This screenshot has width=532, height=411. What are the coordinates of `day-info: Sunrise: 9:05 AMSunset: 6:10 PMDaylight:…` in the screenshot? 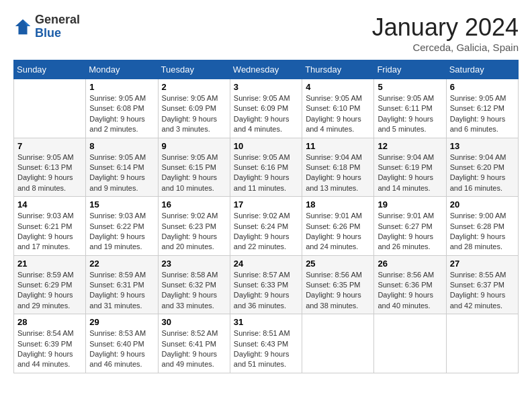 It's located at (338, 114).